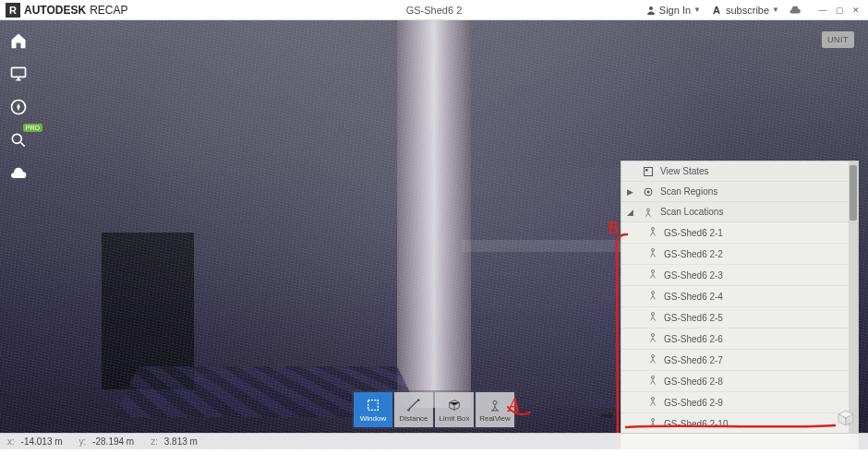 This screenshot has height=466, width=868. Describe the element at coordinates (693, 382) in the screenshot. I see `scan-item-label: GS-Shed6 2-8` at that location.